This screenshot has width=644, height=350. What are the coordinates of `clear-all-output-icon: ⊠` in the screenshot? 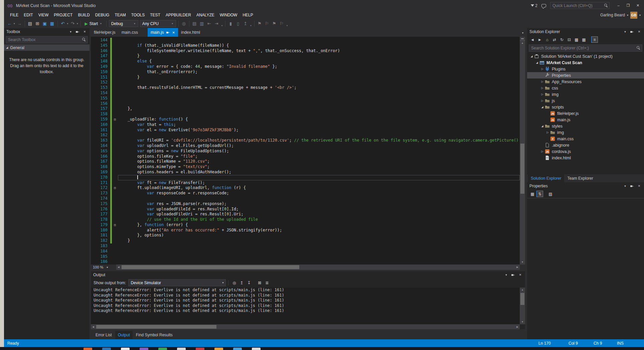 It's located at (260, 283).